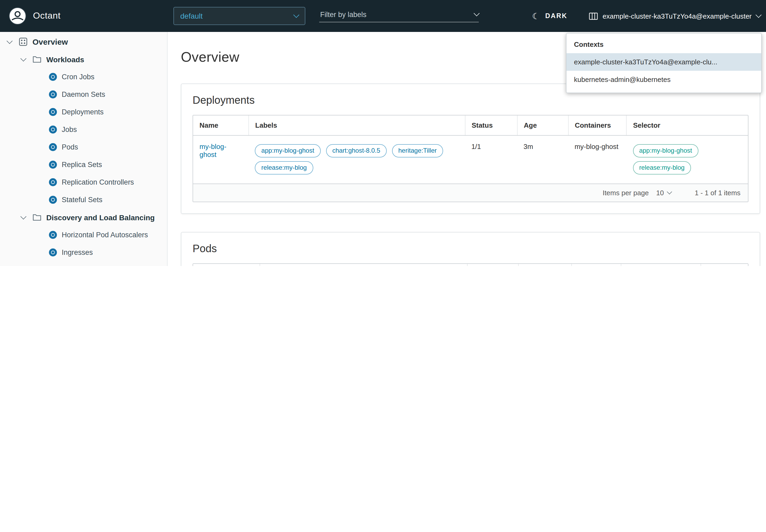 This screenshot has width=766, height=532. I want to click on sidebar-item-deployments: Deployments, so click(83, 112).